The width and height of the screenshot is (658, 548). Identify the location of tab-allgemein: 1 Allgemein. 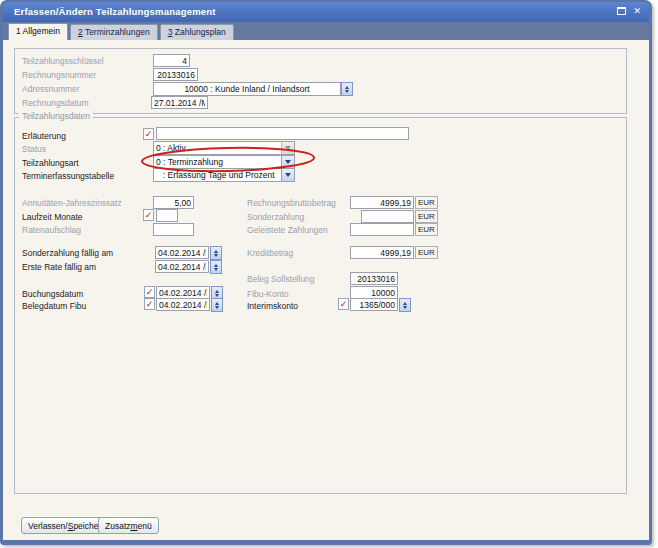
(38, 32).